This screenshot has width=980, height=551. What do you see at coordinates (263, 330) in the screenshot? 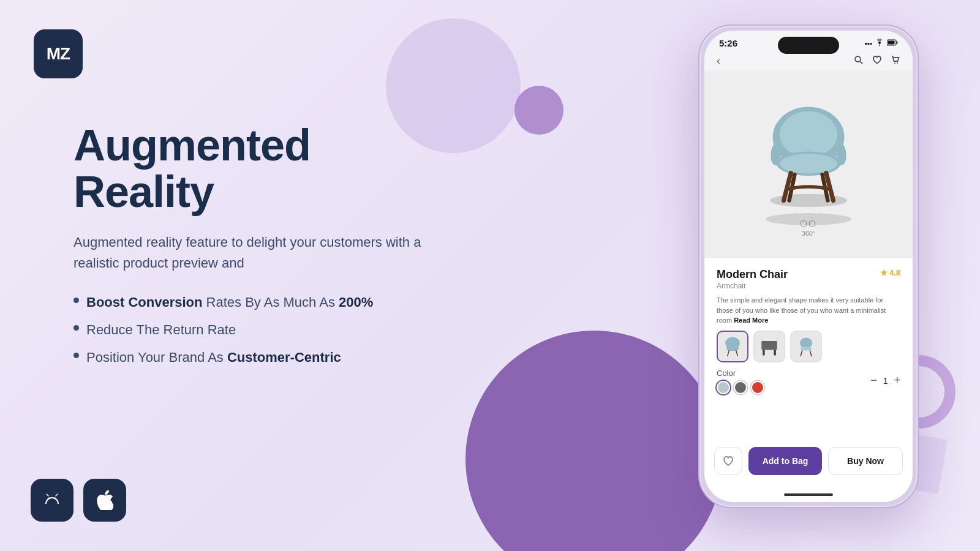
I see `bullet-list: Boost Conversion Rates By As Much As 200…` at bounding box center [263, 330].